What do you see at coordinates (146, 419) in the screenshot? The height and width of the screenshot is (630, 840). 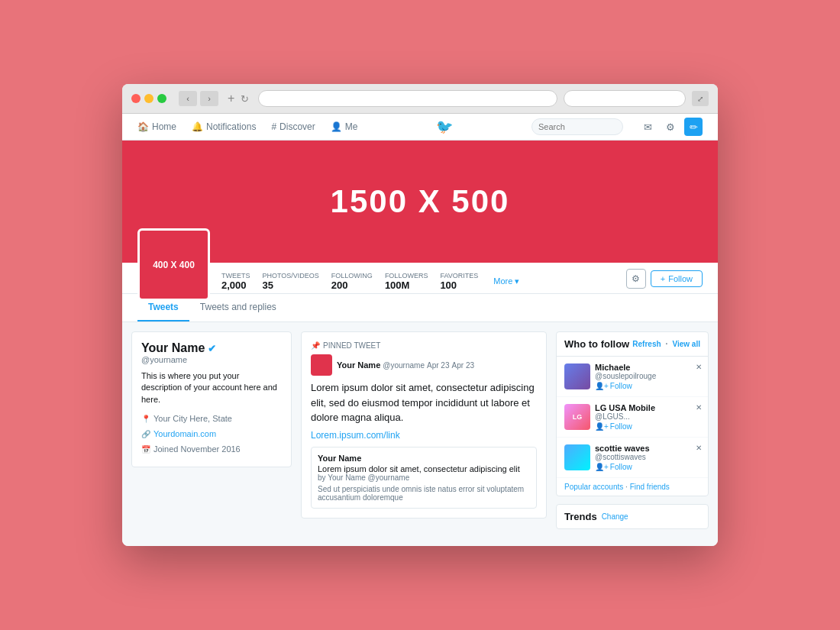 I see `location-icon: 📍` at bounding box center [146, 419].